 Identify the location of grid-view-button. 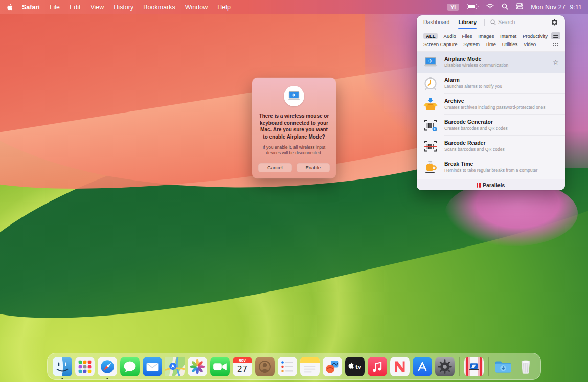
(556, 45).